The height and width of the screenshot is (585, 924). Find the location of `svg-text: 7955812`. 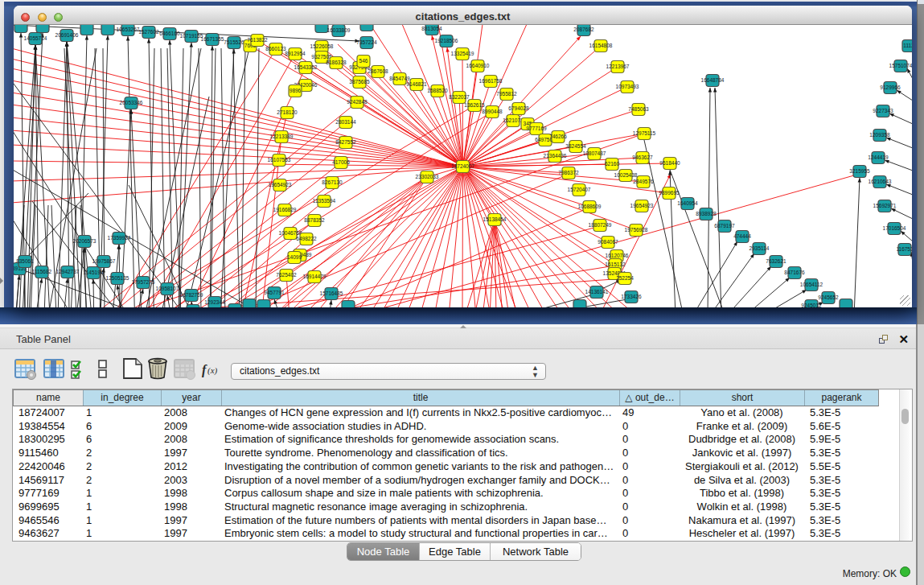

svg-text: 7955812 is located at coordinates (507, 93).